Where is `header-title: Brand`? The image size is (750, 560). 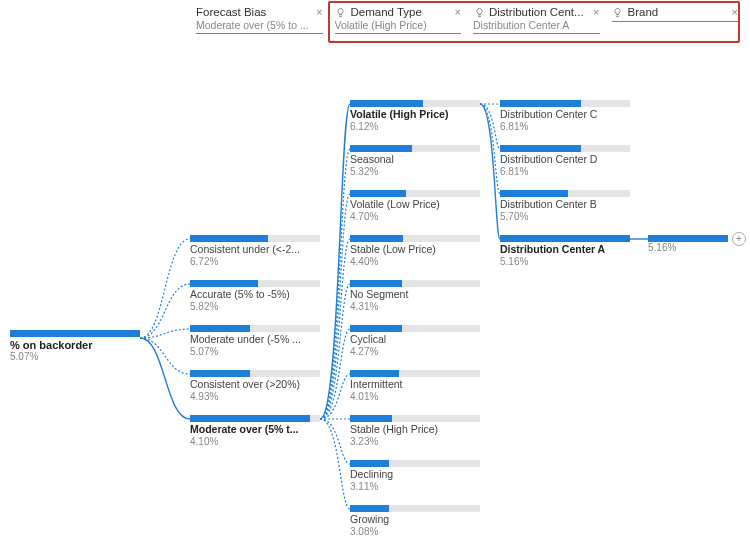
header-title: Brand is located at coordinates (644, 12).